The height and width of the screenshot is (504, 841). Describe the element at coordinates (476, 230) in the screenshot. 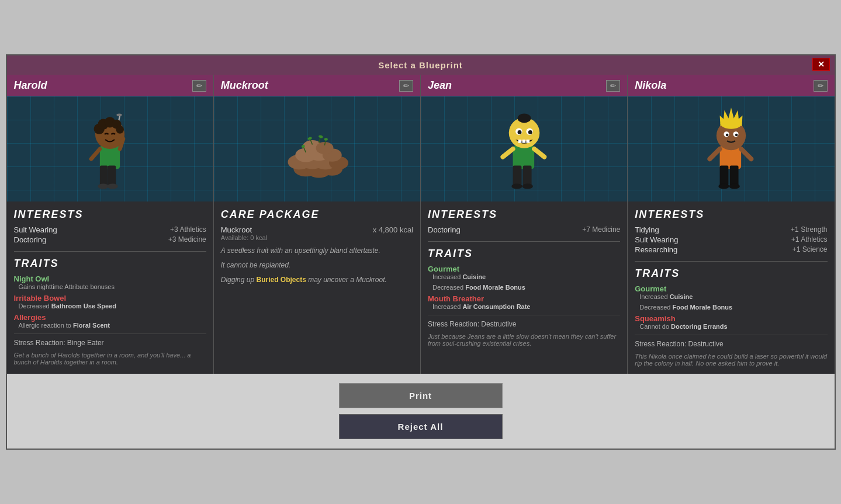

I see `jean-interest-1: Doctoring` at that location.